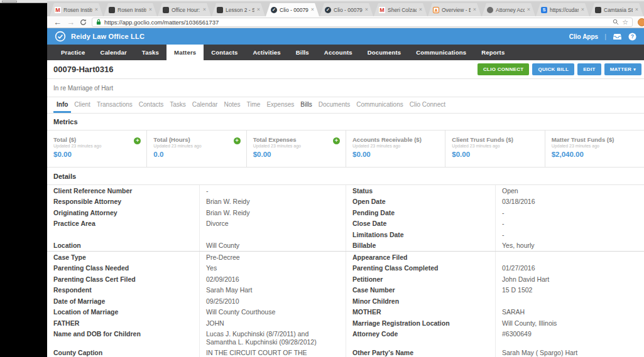  I want to click on zoom-icon, so click(616, 22).